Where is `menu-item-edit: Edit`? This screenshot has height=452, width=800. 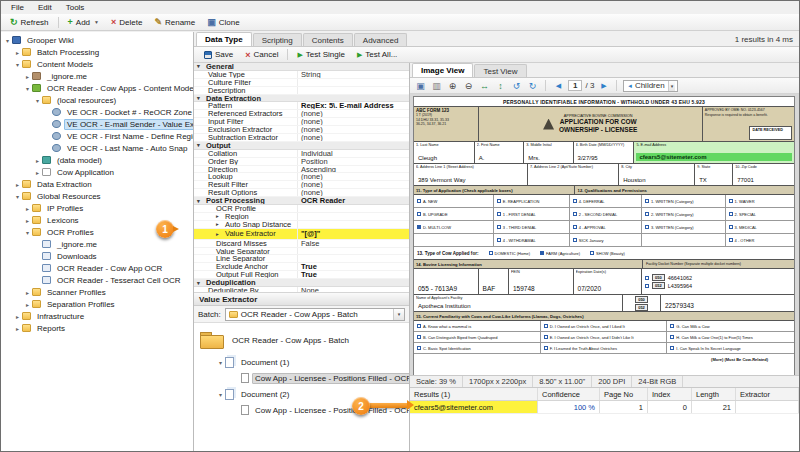
menu-item-edit: Edit is located at coordinates (45, 8).